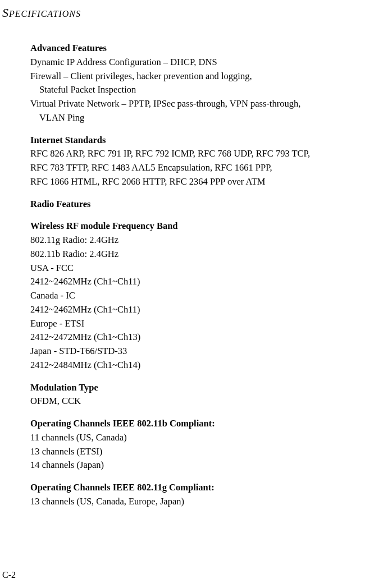 The image size is (365, 588). Describe the element at coordinates (194, 240) in the screenshot. I see `wireless-rf-line1: 802.11g Radio: 2.4GHz` at that location.